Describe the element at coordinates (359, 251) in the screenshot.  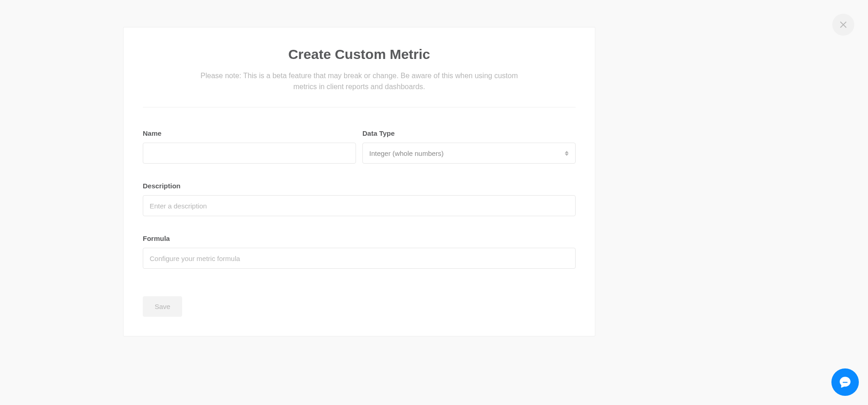
I see `formula-group: Formula` at that location.